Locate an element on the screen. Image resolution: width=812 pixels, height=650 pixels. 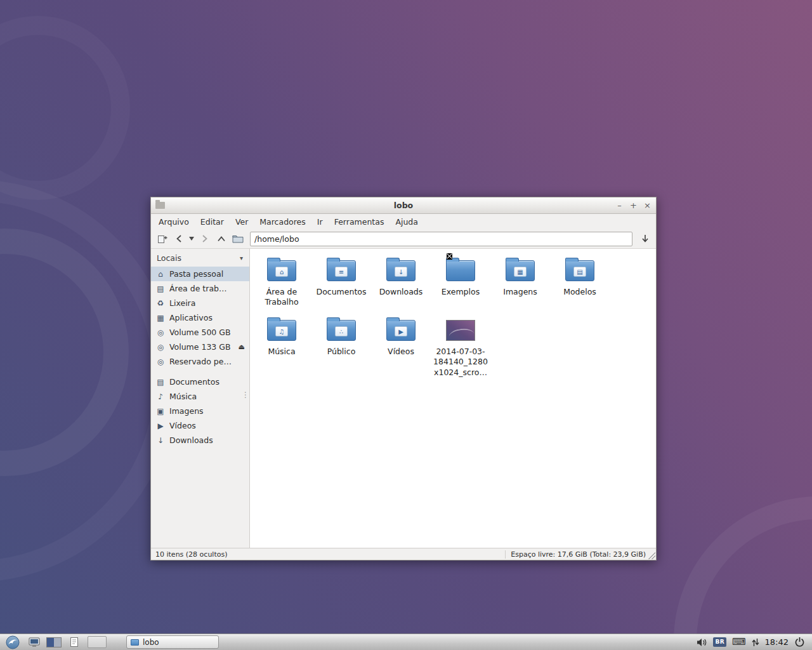
network-traffic-icon is located at coordinates (756, 642).